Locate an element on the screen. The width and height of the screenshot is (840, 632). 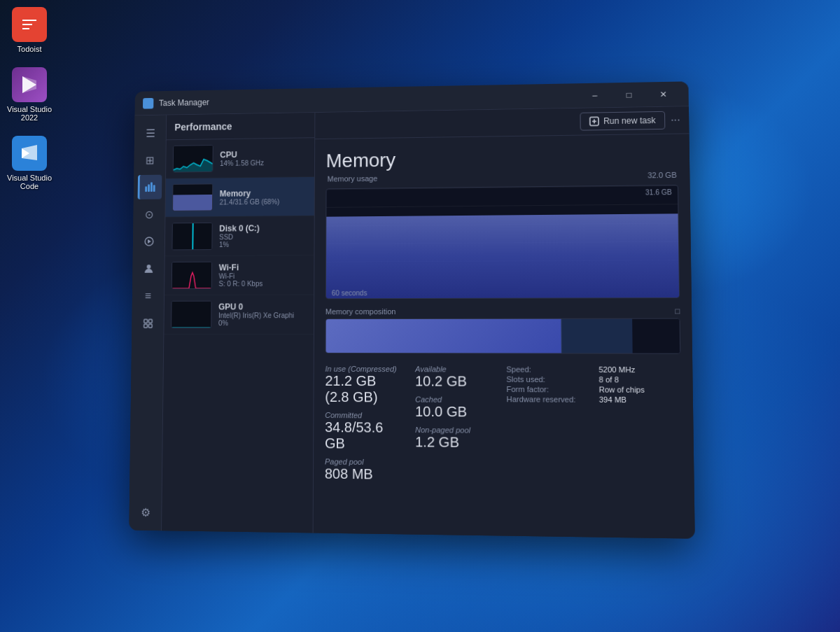
wifi-mini-graph is located at coordinates (192, 276).